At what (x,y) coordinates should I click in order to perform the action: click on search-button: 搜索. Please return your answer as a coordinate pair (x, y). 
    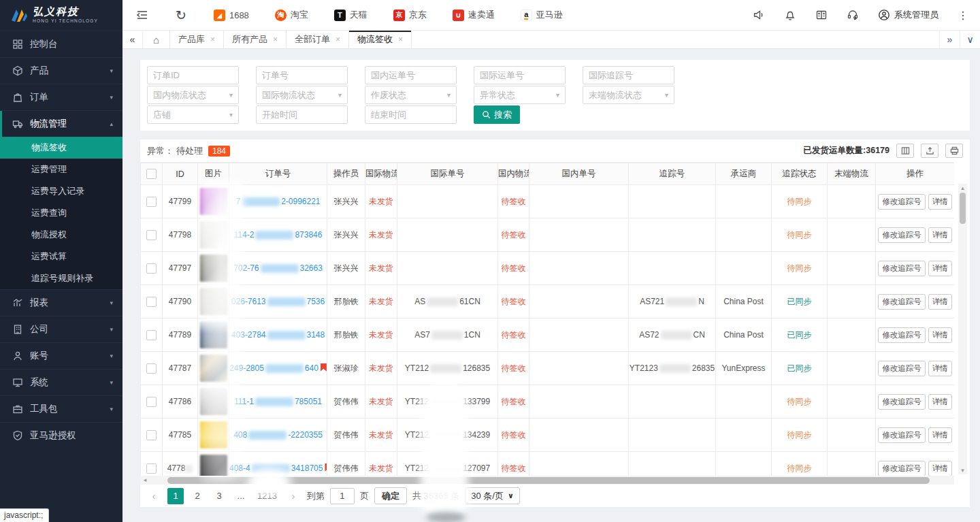
    Looking at the image, I should click on (497, 114).